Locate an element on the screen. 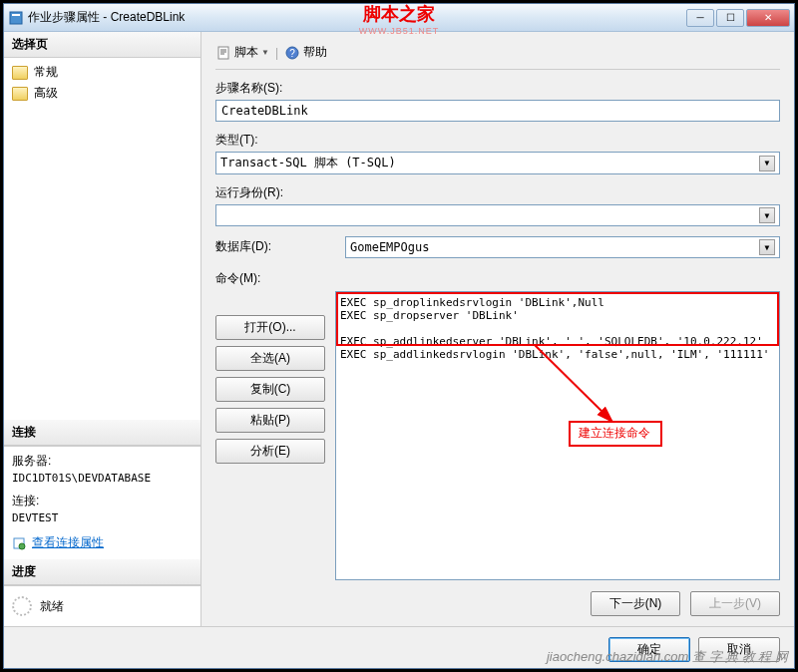  window-title: 作业步骤属性 - CreateDBLink is located at coordinates (357, 18).